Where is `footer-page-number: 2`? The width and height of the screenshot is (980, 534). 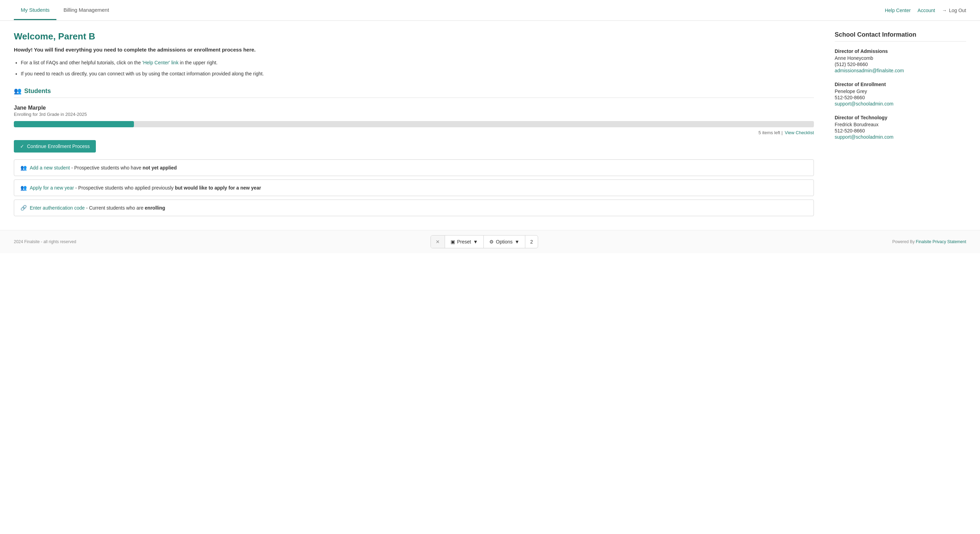
footer-page-number: 2 is located at coordinates (532, 242).